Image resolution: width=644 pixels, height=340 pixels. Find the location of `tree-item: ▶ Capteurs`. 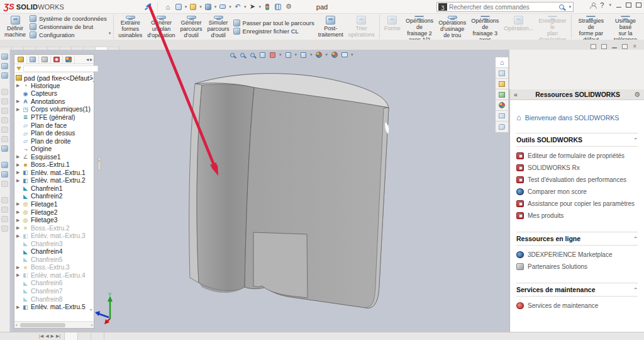

tree-item: ▶ Capteurs is located at coordinates (55, 94).